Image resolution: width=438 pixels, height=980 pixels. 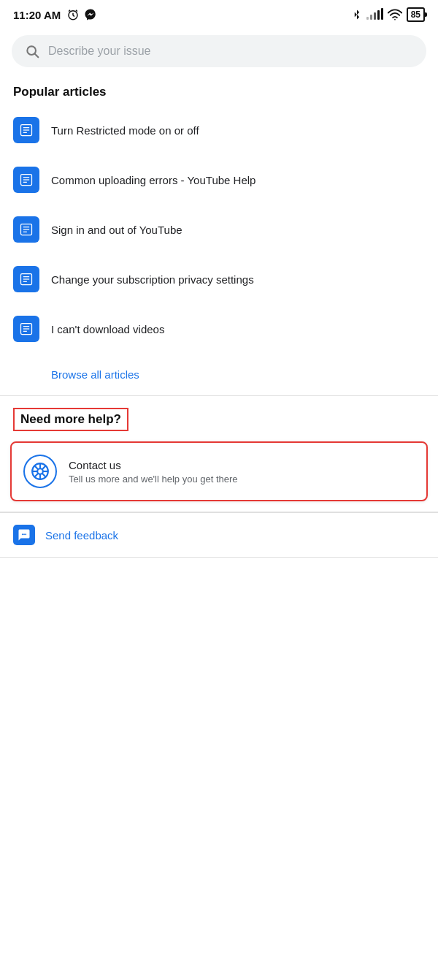 What do you see at coordinates (126, 130) in the screenshot?
I see `article-text: Turn Restricted mode on or off` at bounding box center [126, 130].